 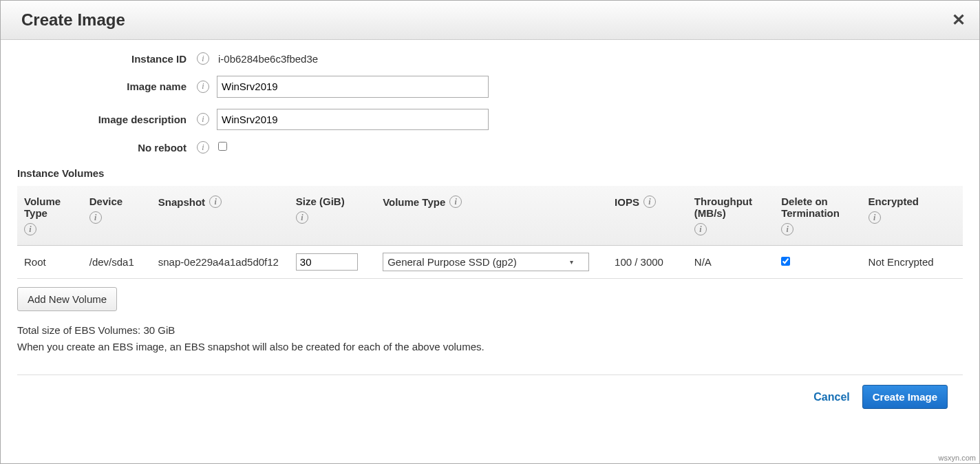 I want to click on col-throughput: Throughput (MB/s), so click(x=731, y=207).